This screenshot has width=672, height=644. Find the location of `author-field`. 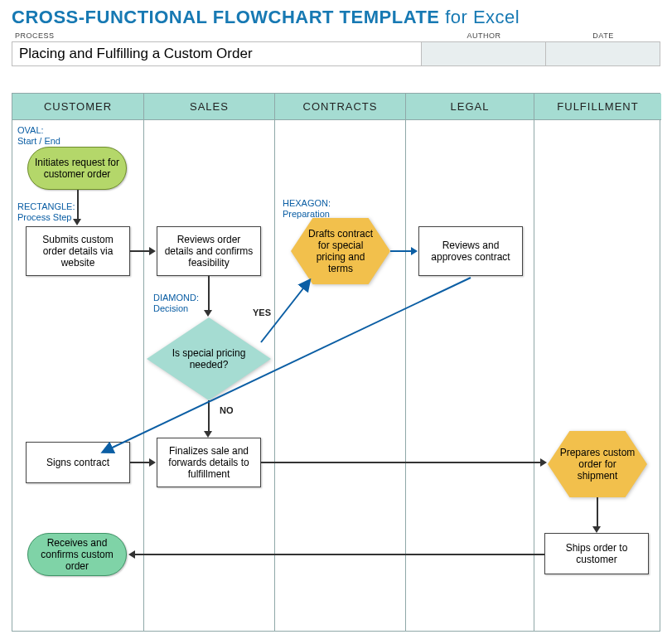

author-field is located at coordinates (484, 54).